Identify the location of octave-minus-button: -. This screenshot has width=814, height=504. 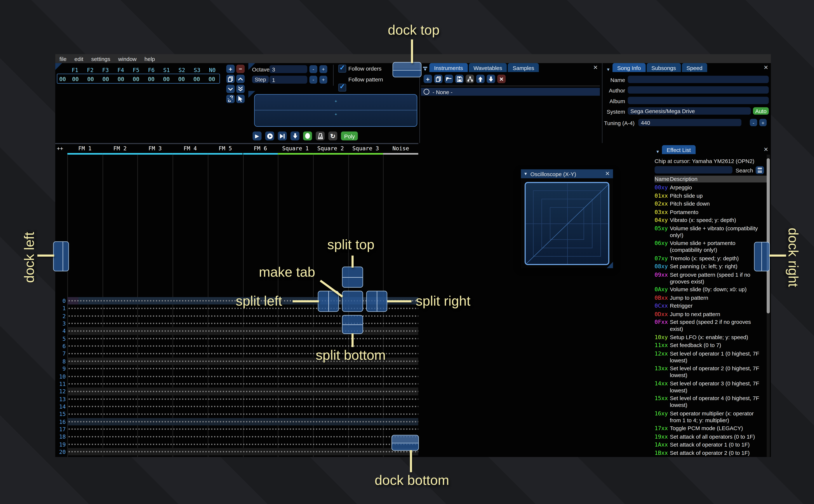
(313, 69).